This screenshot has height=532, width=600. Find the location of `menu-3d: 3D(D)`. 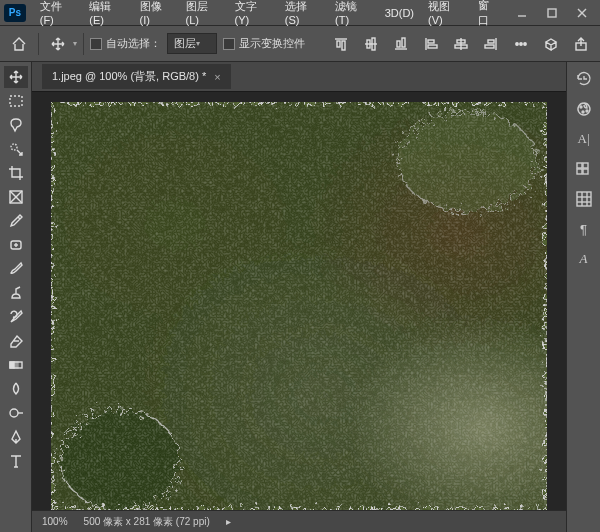

menu-3d: 3D(D) is located at coordinates (400, 13).